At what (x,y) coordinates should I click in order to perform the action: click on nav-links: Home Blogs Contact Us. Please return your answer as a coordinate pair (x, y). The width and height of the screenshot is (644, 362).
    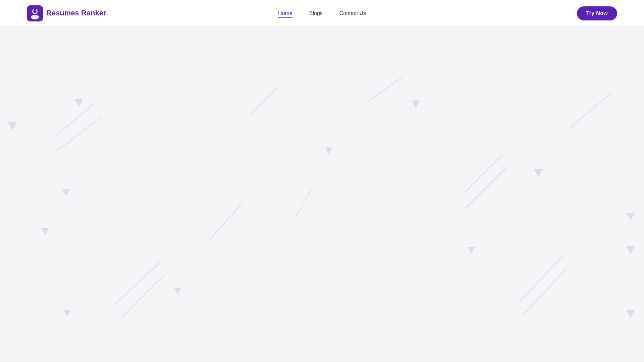
    Looking at the image, I should click on (322, 13).